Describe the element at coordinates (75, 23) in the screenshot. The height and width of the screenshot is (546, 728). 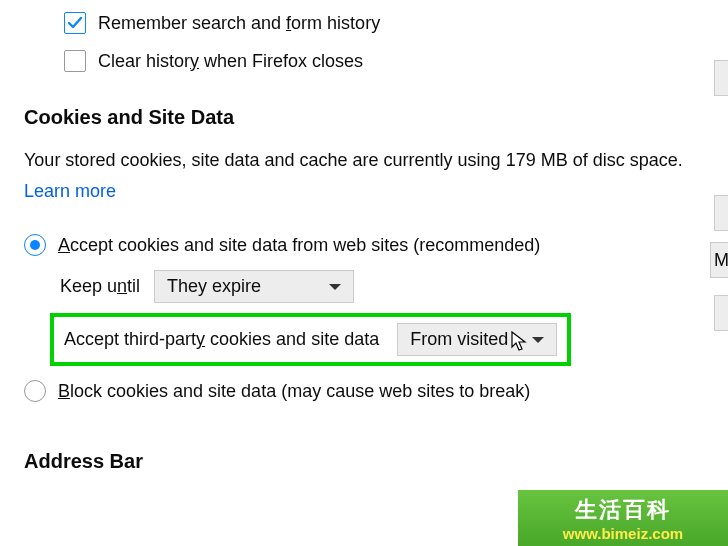
I see `check-icon` at that location.